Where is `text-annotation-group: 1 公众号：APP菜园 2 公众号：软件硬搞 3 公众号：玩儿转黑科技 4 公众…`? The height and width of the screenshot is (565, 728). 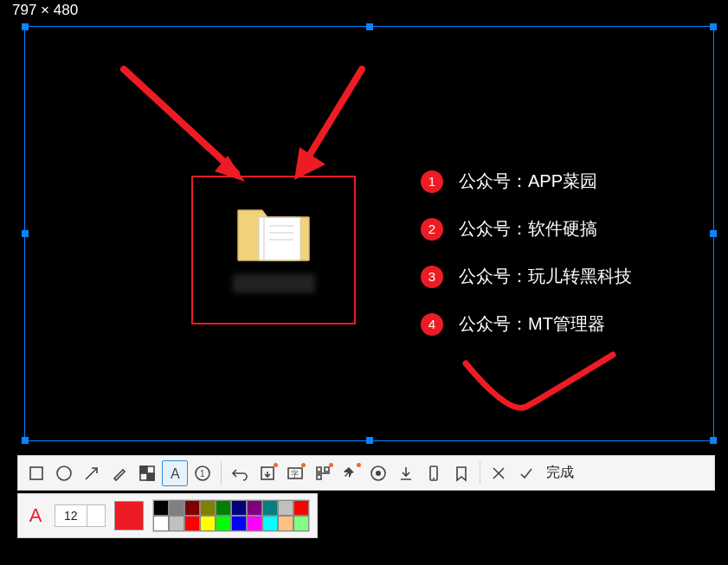 text-annotation-group: 1 公众号：APP菜园 2 公众号：软件硬搞 3 公众号：玩儿转黑科技 4 公众… is located at coordinates (559, 253).